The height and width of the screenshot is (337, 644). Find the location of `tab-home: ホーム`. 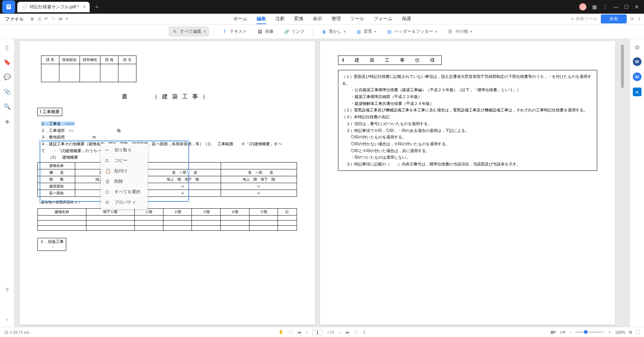

tab-home: ホーム is located at coordinates (240, 19).